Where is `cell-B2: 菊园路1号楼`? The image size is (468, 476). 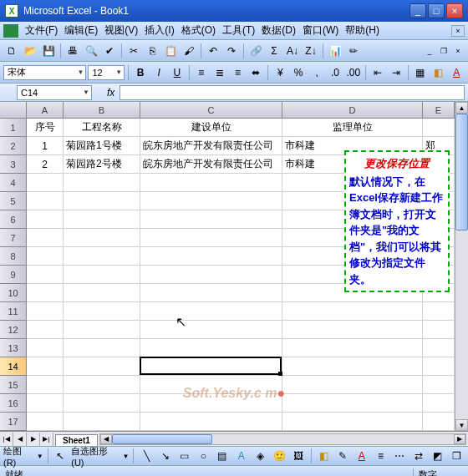 cell-B2: 菊园路1号楼 is located at coordinates (102, 146).